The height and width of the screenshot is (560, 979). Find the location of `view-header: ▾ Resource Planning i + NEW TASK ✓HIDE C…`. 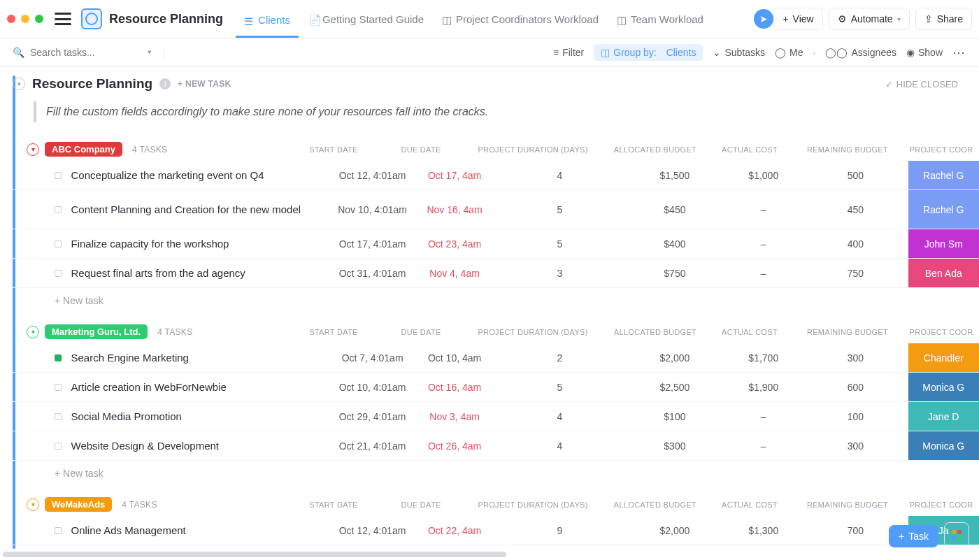

view-header: ▾ Resource Planning i + NEW TASK ✓HIDE C… is located at coordinates (496, 84).